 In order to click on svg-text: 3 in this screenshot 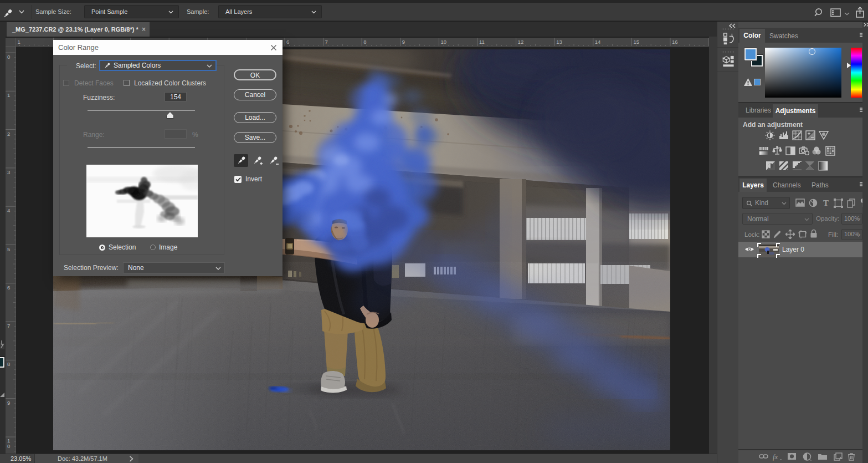, I will do `click(9, 172)`.